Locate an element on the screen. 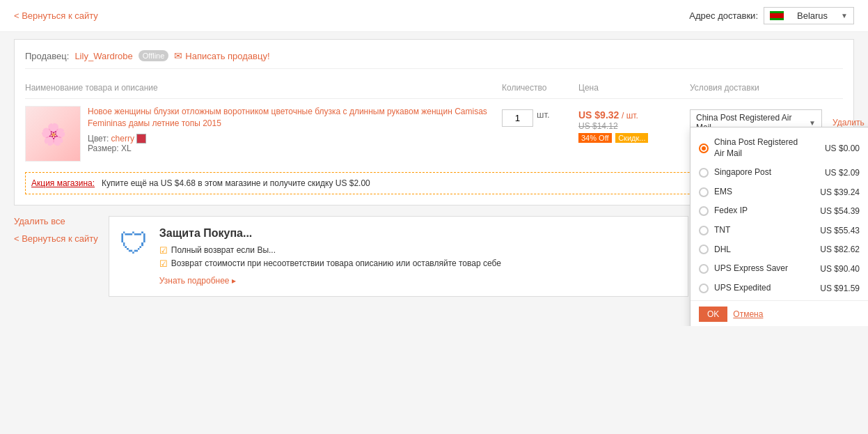 This screenshot has width=868, height=434. option-name-7: UPS Expedited is located at coordinates (764, 288).